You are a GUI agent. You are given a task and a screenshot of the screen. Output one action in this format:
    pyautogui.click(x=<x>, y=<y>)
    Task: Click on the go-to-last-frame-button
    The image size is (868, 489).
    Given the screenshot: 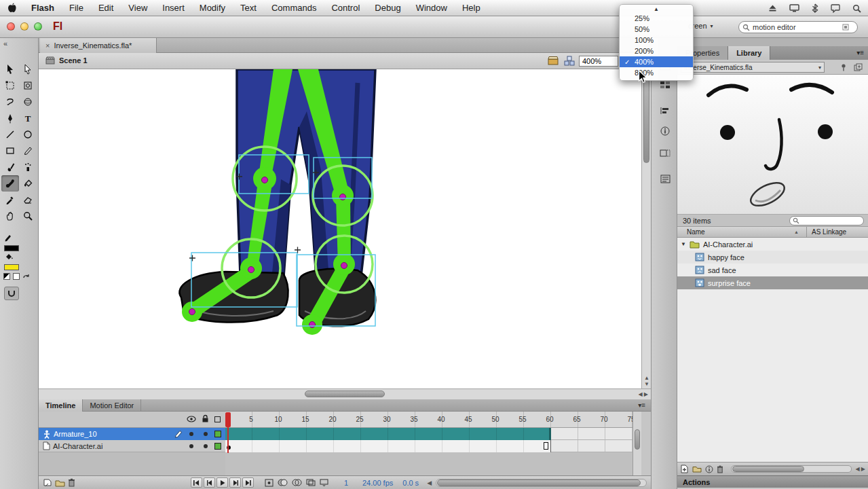 What is the action you would take?
    pyautogui.click(x=248, y=482)
    